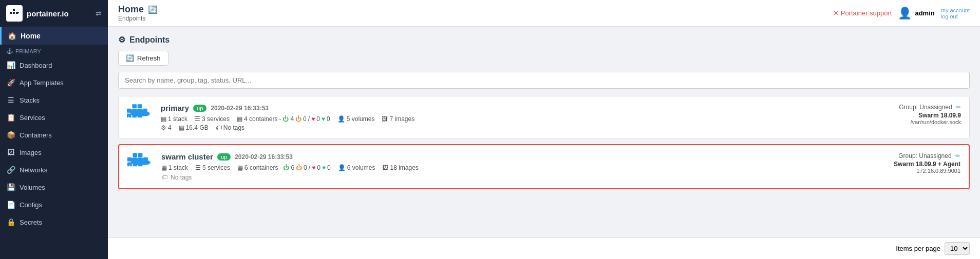 This screenshot has width=980, height=259. Describe the element at coordinates (957, 248) in the screenshot. I see `page-size-select: 10` at that location.